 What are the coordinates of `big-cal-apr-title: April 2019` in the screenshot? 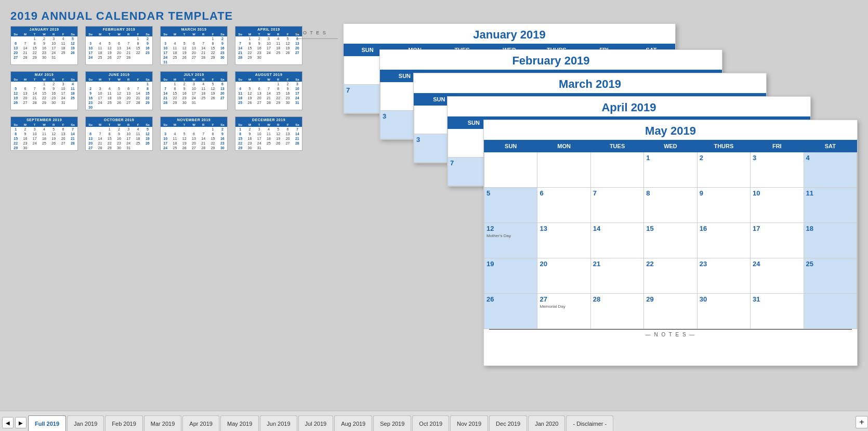 It's located at (629, 107).